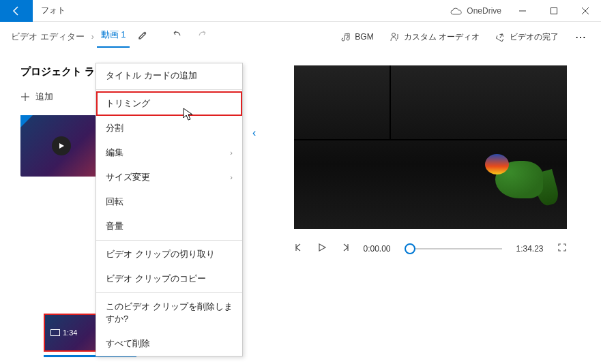  I want to click on time-total: 1:34.23, so click(529, 249).